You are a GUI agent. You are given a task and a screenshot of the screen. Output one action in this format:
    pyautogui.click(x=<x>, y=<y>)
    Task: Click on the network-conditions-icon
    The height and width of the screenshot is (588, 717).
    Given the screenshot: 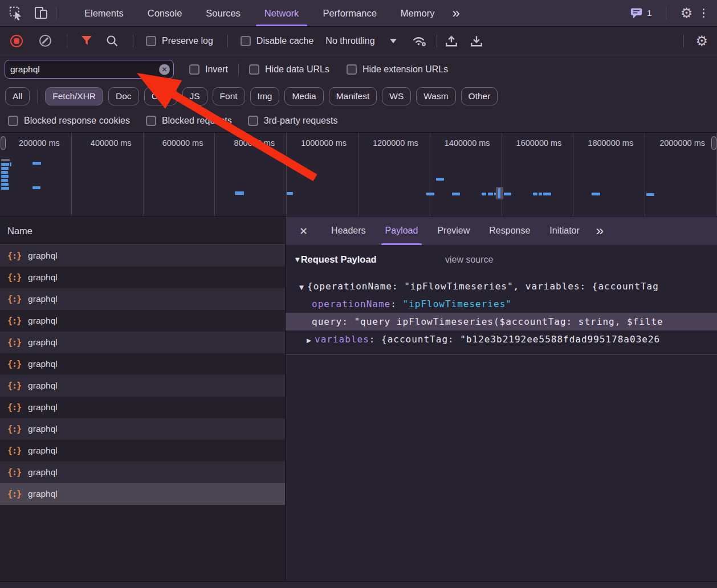 What is the action you would take?
    pyautogui.click(x=419, y=41)
    